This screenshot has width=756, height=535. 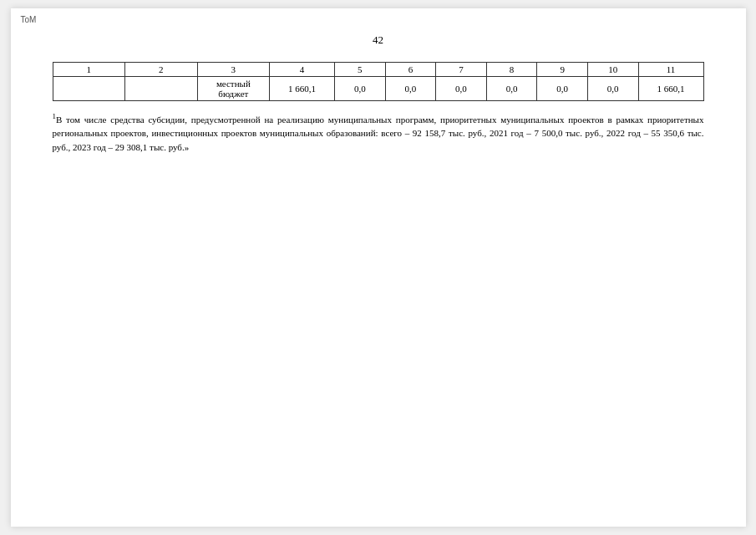 I want to click on table-header-row: 1 2 3 4 5 6 7 8 9 10 11, so click(x=378, y=70).